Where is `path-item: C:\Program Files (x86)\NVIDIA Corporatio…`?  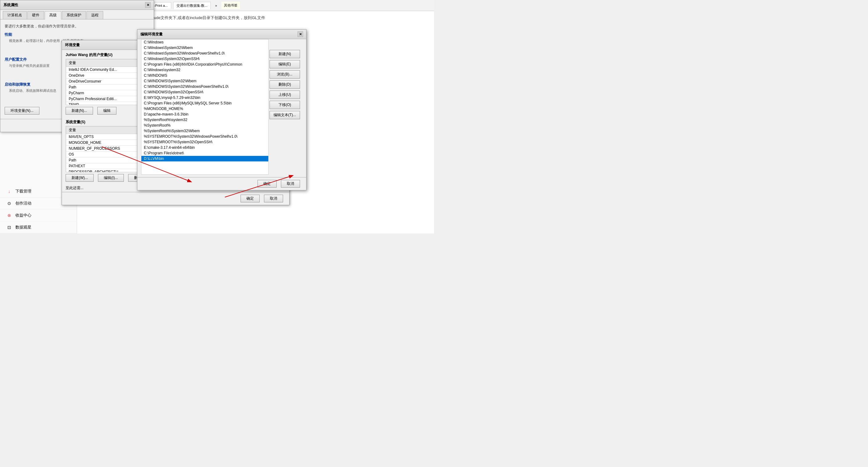
path-item: C:\Program Files (x86)\NVIDIA Corporatio… is located at coordinates (205, 64).